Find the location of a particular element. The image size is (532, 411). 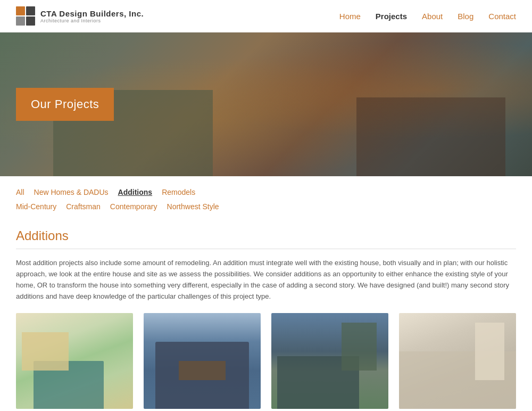

logo-name-cta: CTA is located at coordinates (49, 14).